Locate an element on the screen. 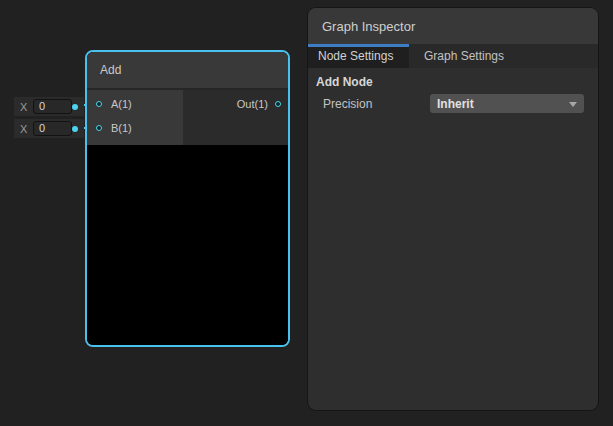  section-title: Add Node is located at coordinates (457, 82).